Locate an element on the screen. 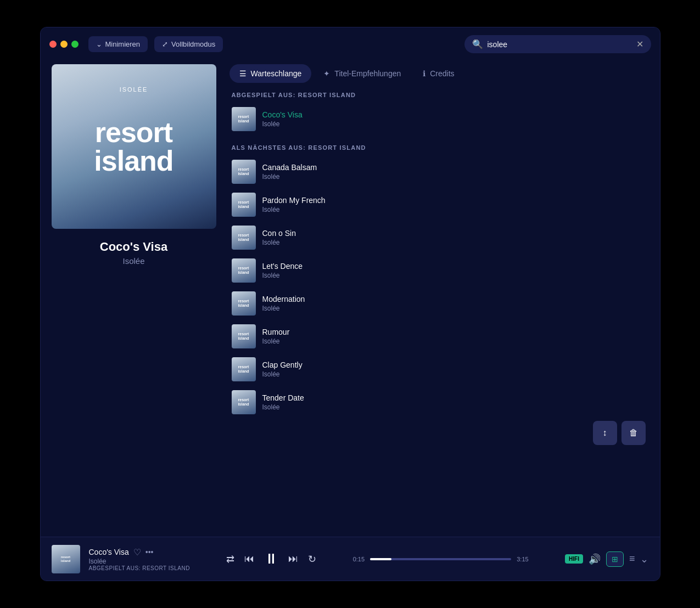 The width and height of the screenshot is (700, 608). device-icon: ⊞ is located at coordinates (615, 559).